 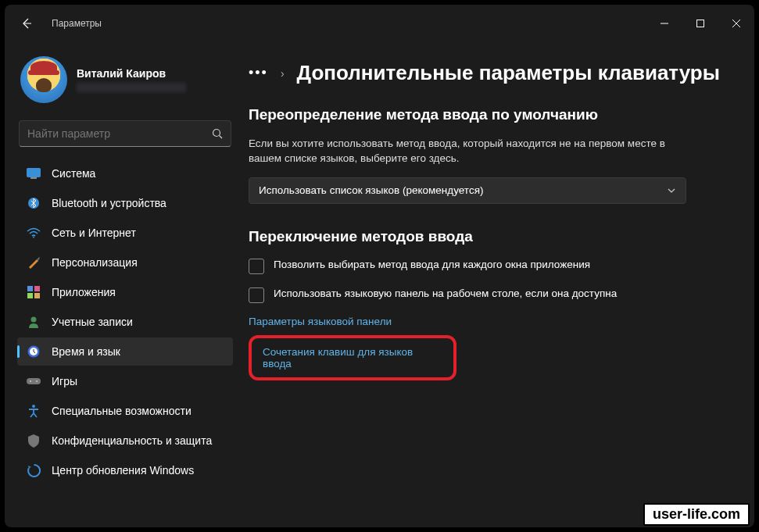 I want to click on checkbox-per-window: Позволить выбирать метод ввода для каждо…, so click(x=467, y=266).